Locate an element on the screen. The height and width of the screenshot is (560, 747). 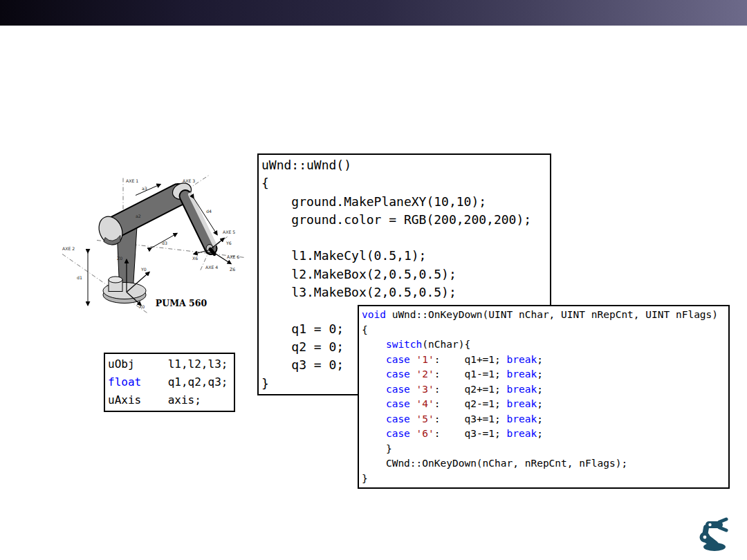
code-line: l1.MakeCyl(0.5,1); is located at coordinates (404, 256).